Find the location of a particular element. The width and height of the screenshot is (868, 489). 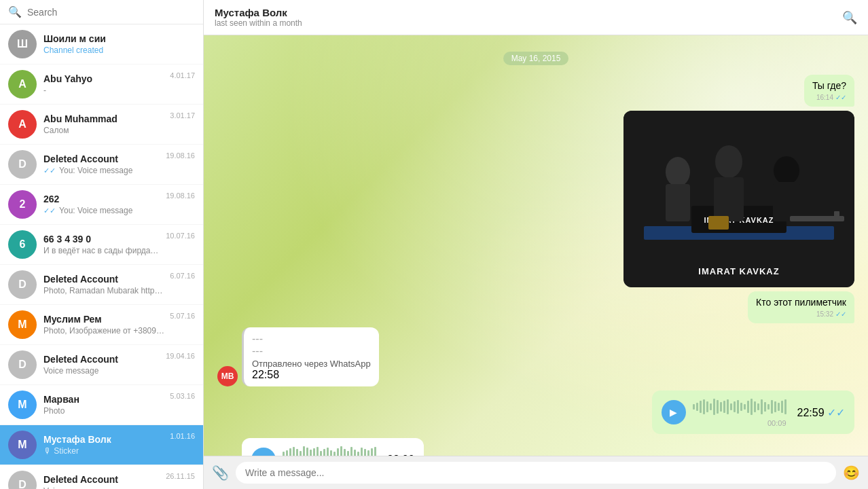

chat-info: Abu MuhammadСалом is located at coordinates (104, 124).